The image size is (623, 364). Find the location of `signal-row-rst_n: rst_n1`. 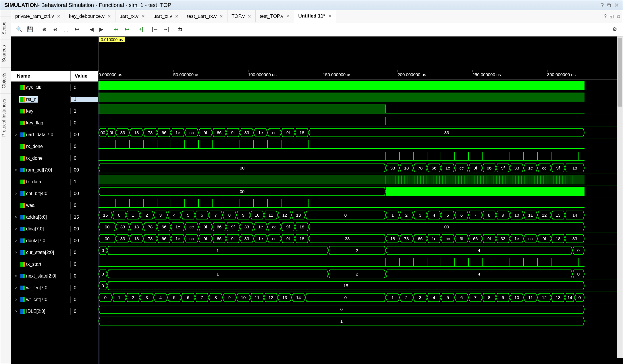

signal-row-rst_n: rst_n1 is located at coordinates (55, 99).